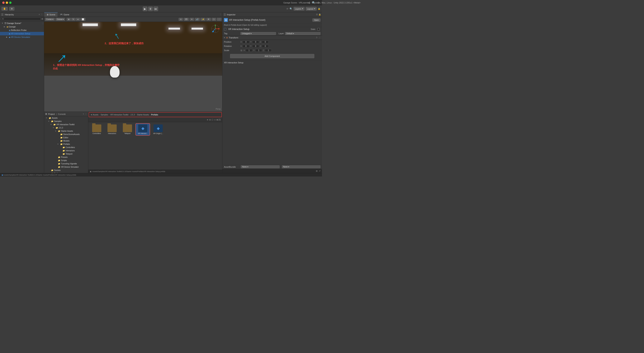 Image resolution: width=644 pixels, height=353 pixels. Describe the element at coordinates (210, 120) in the screenshot. I see `fb-grid-icon: ⊞` at that location.